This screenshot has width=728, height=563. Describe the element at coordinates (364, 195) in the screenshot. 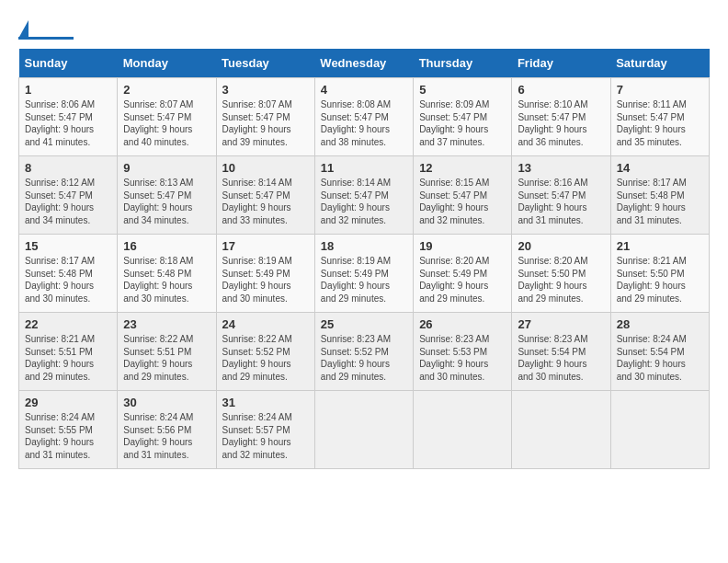

I see `calendar-cell: 11Sunrise: 8:14 AM Sunset: 5:47 PM Dayli…` at that location.